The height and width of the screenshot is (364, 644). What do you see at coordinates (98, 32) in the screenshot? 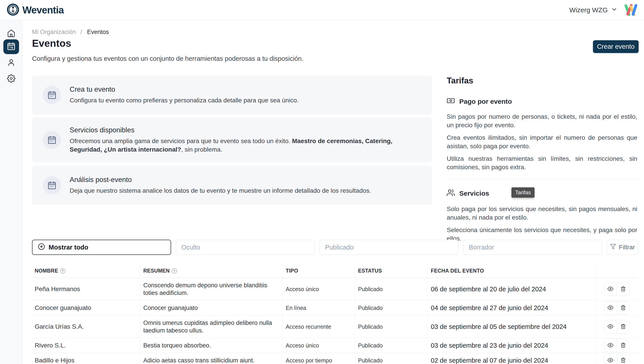
I see `breadcrumb-current: Eventos` at bounding box center [98, 32].